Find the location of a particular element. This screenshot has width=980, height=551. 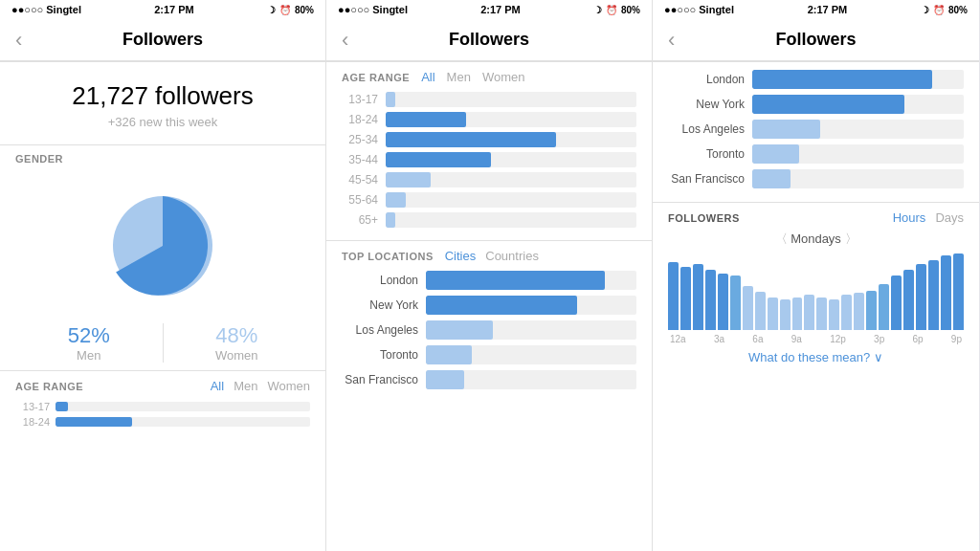

nav-bar-1: ‹ Followers is located at coordinates (163, 40).